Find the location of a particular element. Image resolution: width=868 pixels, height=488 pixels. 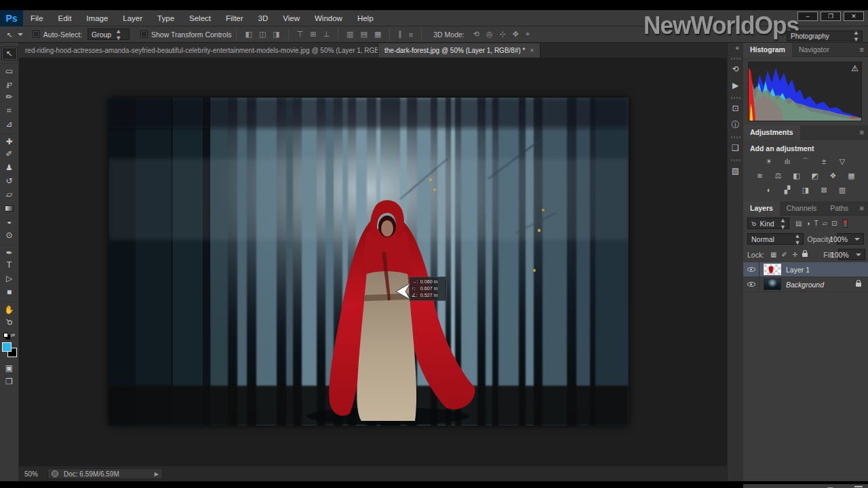

visibility-toggle is located at coordinates (751, 285).